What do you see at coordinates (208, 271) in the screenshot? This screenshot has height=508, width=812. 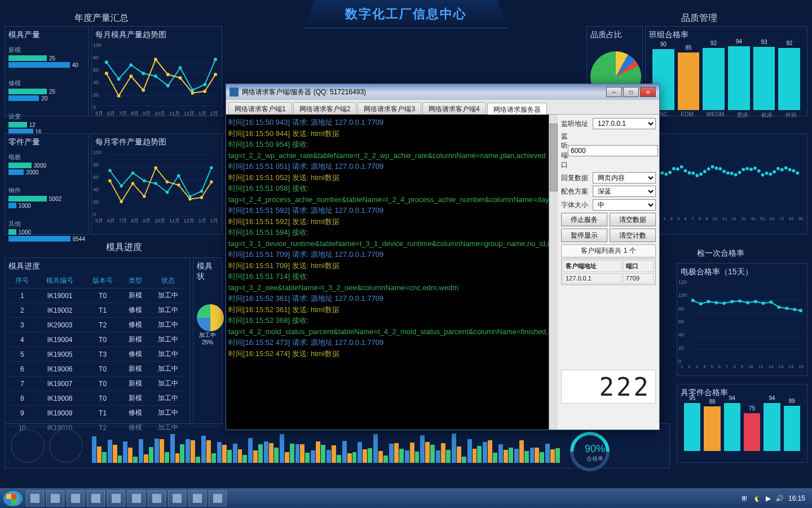 I see `panel-title: 模具状` at bounding box center [208, 271].